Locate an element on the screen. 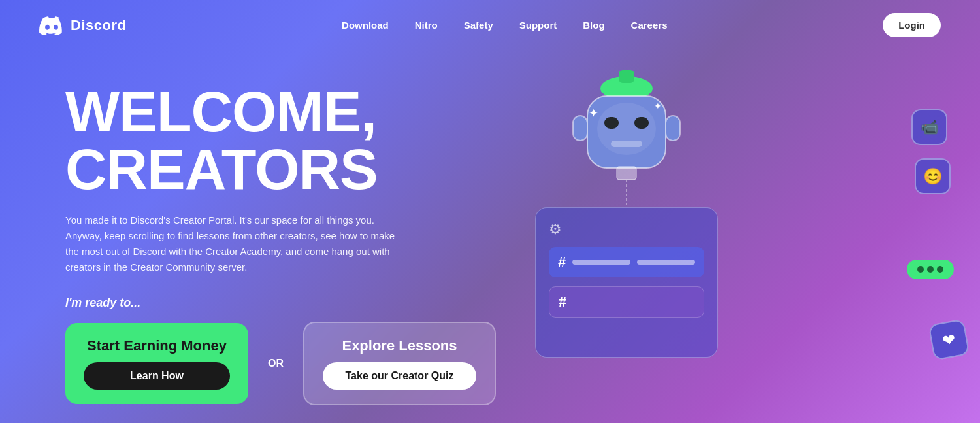 The image size is (980, 423). login-button: Login is located at coordinates (912, 25).